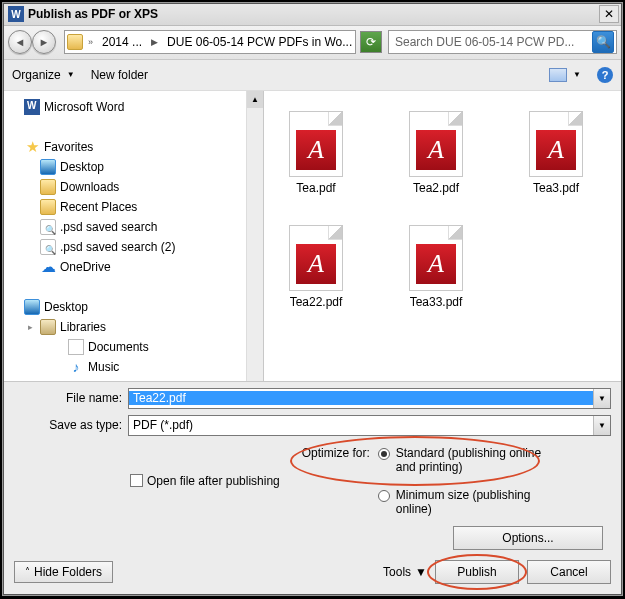  I want to click on refresh-button: ⟳, so click(371, 42).